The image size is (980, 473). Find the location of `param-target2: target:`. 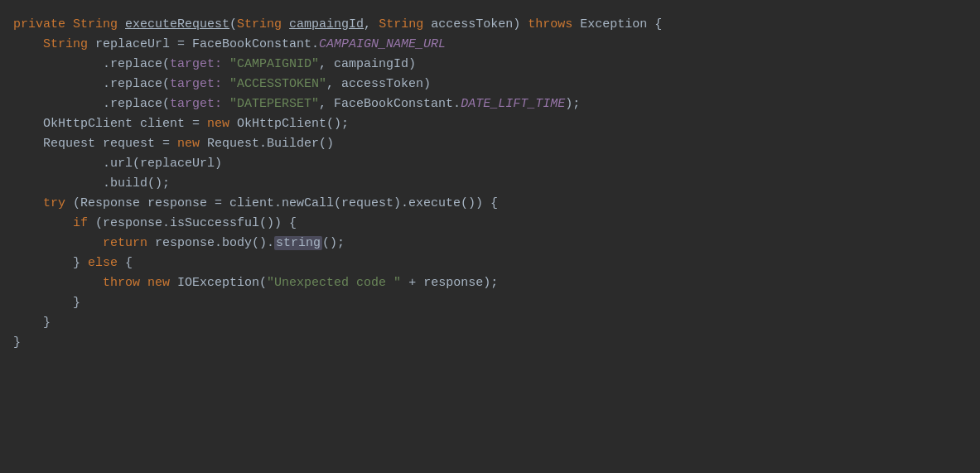

param-target2: target: is located at coordinates (196, 84).